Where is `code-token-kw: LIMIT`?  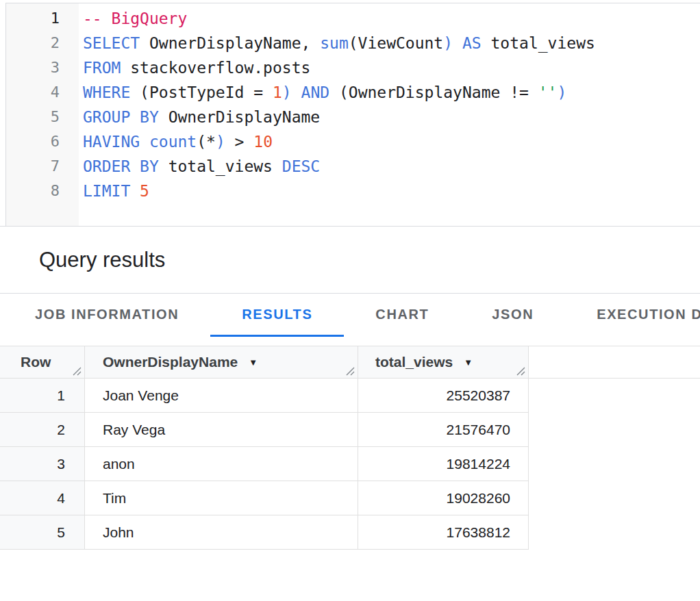
code-token-kw: LIMIT is located at coordinates (107, 191).